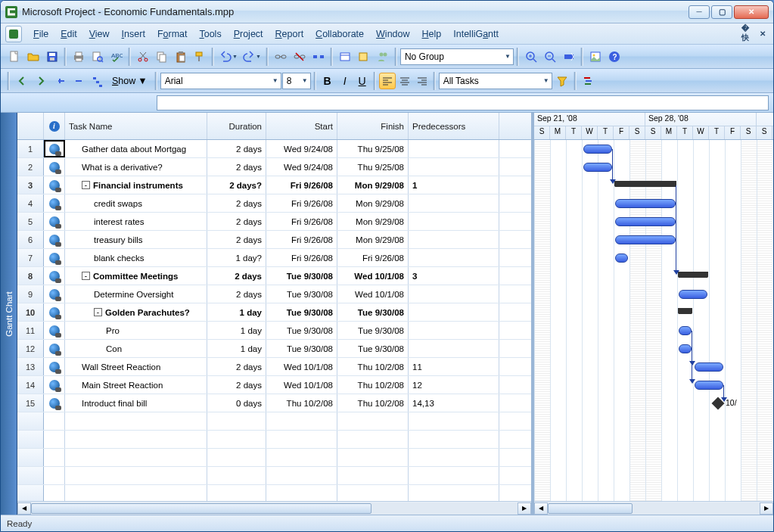 The width and height of the screenshot is (774, 532). What do you see at coordinates (237, 403) in the screenshot?
I see `duration-cell: 0 days` at bounding box center [237, 403].